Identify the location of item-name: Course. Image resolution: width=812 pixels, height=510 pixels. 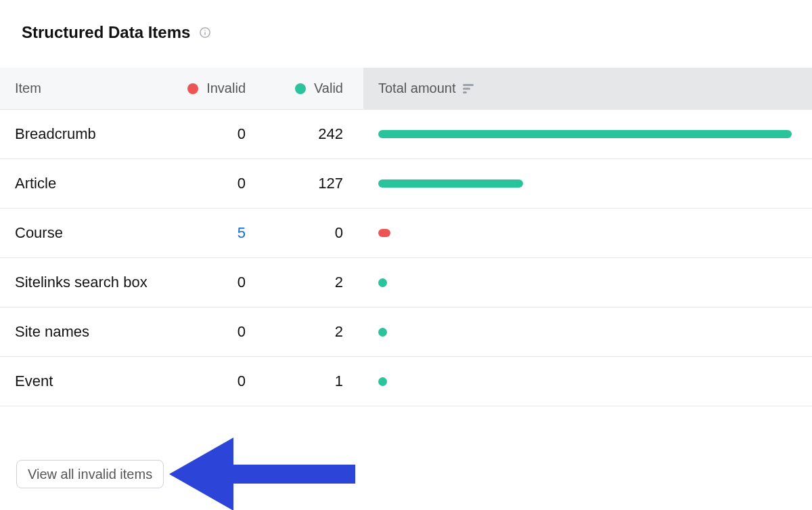
(88, 233).